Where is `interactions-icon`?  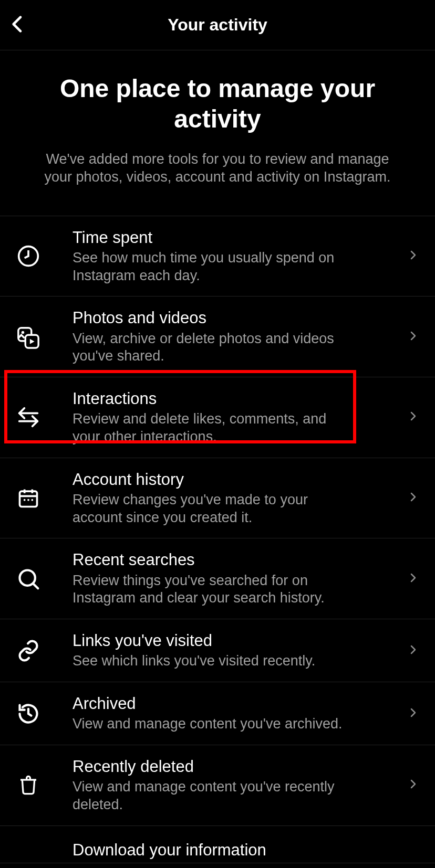
interactions-icon is located at coordinates (28, 417).